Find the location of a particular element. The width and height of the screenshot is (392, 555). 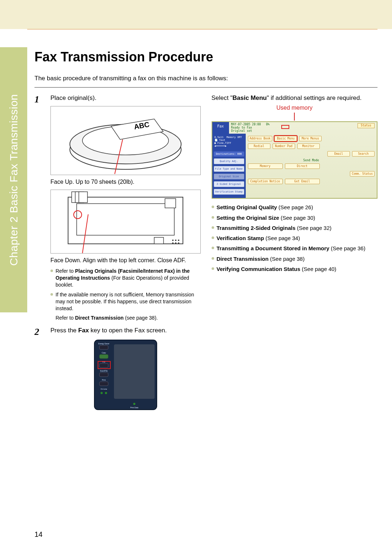

svg-text: Print is located at coordinates (104, 380).